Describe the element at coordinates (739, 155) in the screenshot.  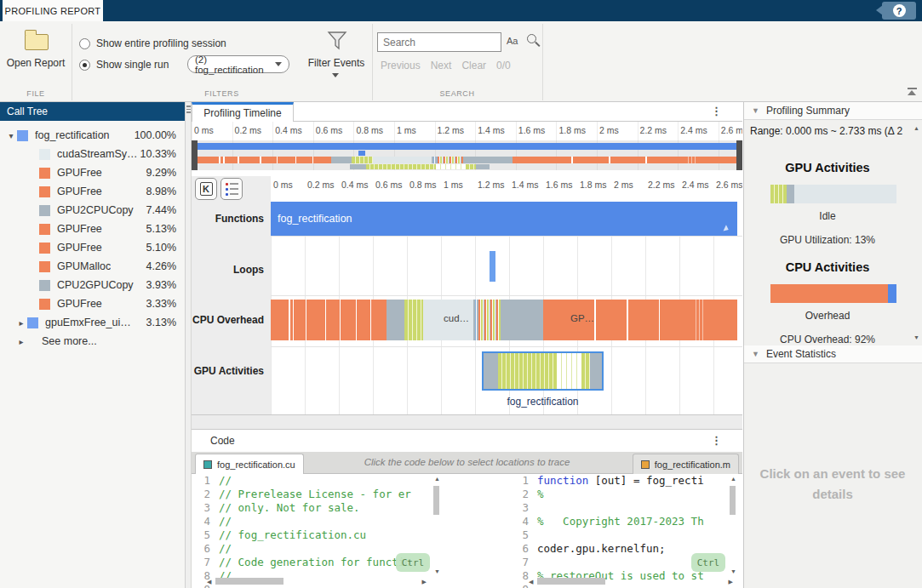
I see `range-handle-right` at that location.